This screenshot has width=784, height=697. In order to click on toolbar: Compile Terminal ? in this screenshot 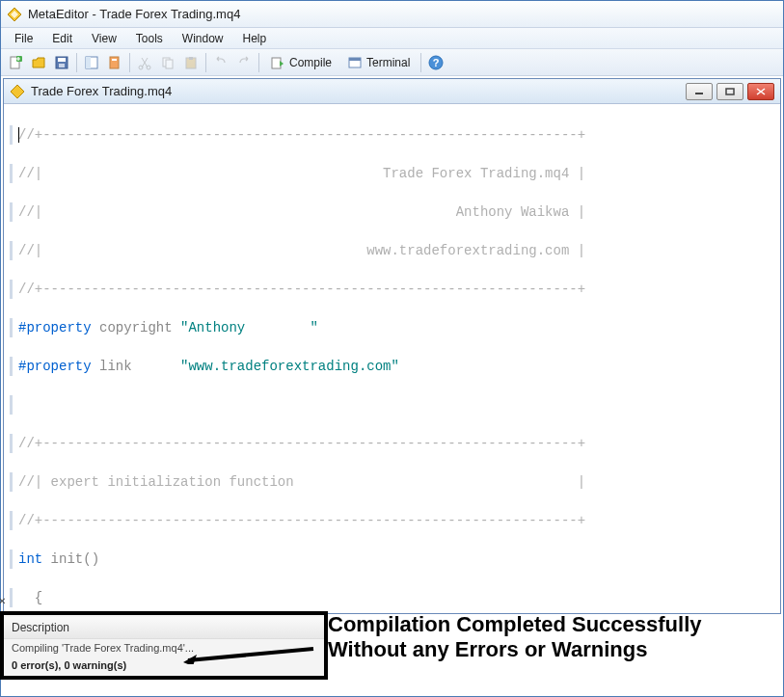, I will do `click(392, 63)`.